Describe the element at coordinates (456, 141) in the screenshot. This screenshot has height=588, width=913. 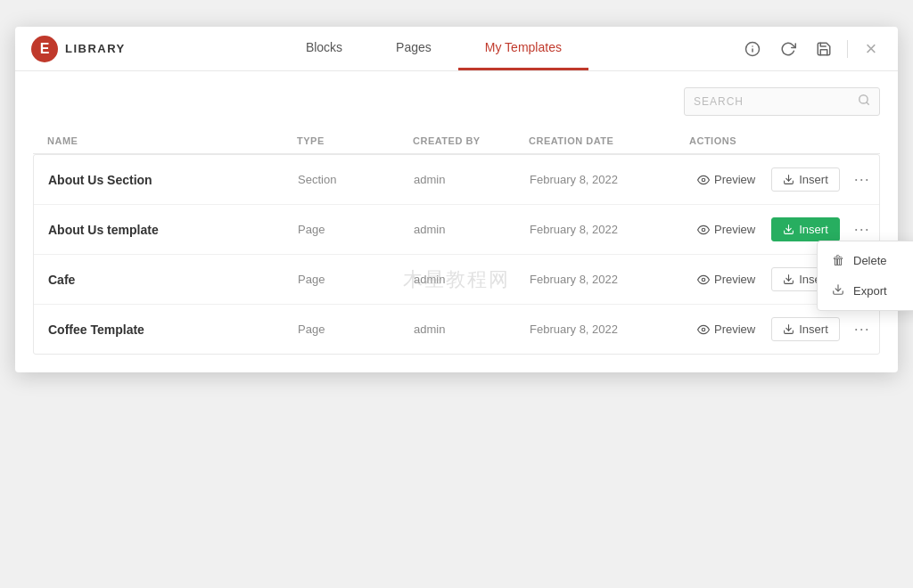
I see `table-header: NAME TYPE CREATED BY CREATION DATE ACTIO…` at that location.